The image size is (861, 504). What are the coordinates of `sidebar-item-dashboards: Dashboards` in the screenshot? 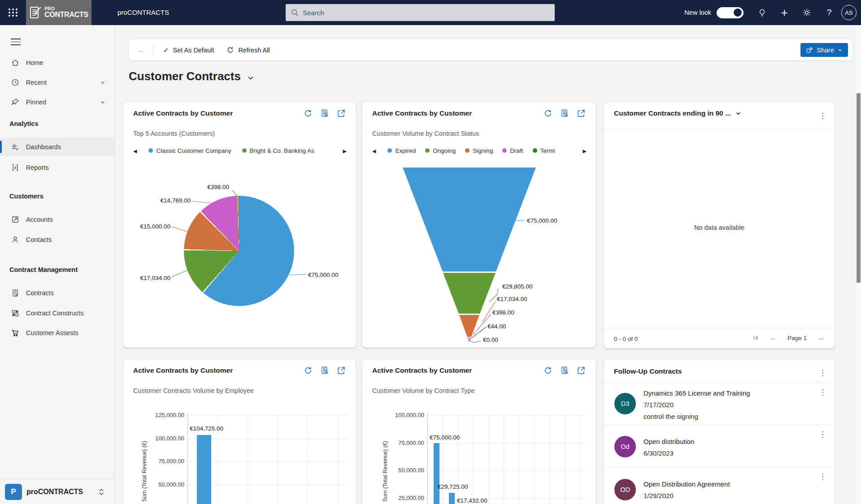 It's located at (57, 147).